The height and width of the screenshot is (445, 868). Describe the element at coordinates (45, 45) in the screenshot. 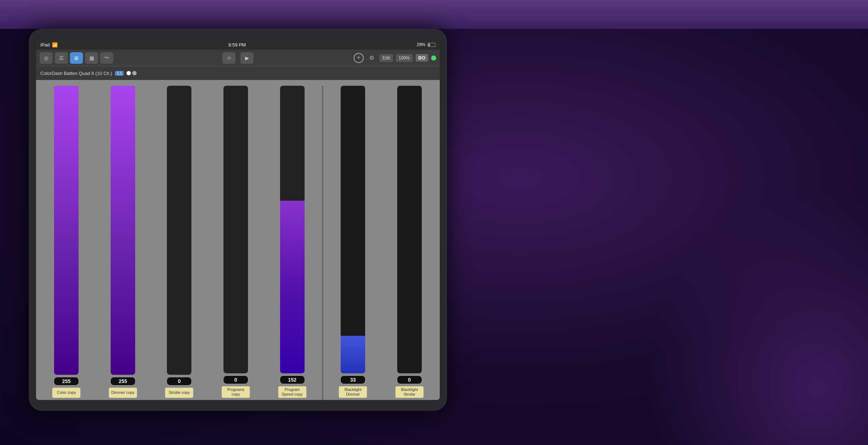

I see `device-name-label: iPad` at that location.